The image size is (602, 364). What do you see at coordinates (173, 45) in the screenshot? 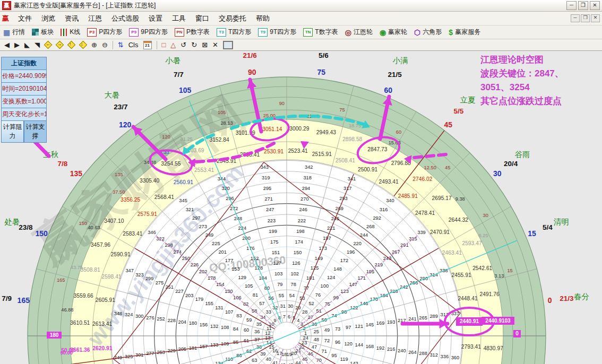
I see `triangle-tool-button: △` at bounding box center [173, 45].